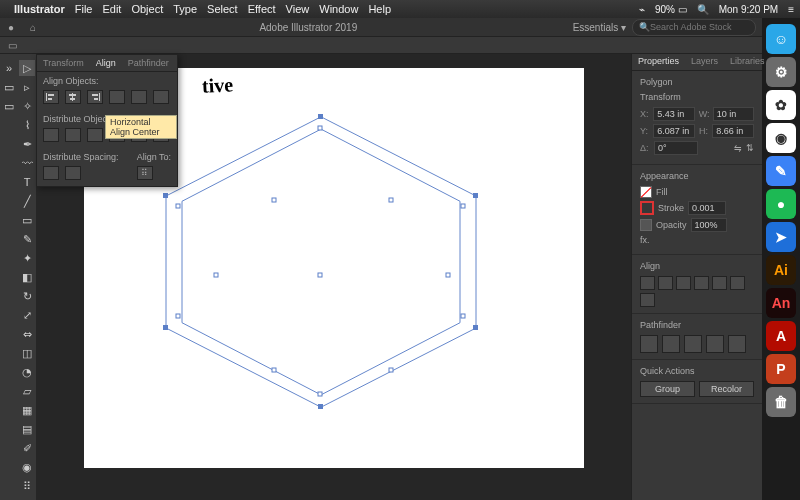  What do you see at coordinates (27, 315) in the screenshot?
I see `scale-tool: ⤢` at bounding box center [27, 315].